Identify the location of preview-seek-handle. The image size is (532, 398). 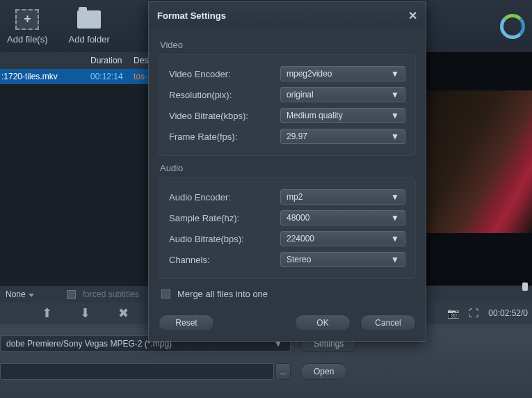
(525, 287).